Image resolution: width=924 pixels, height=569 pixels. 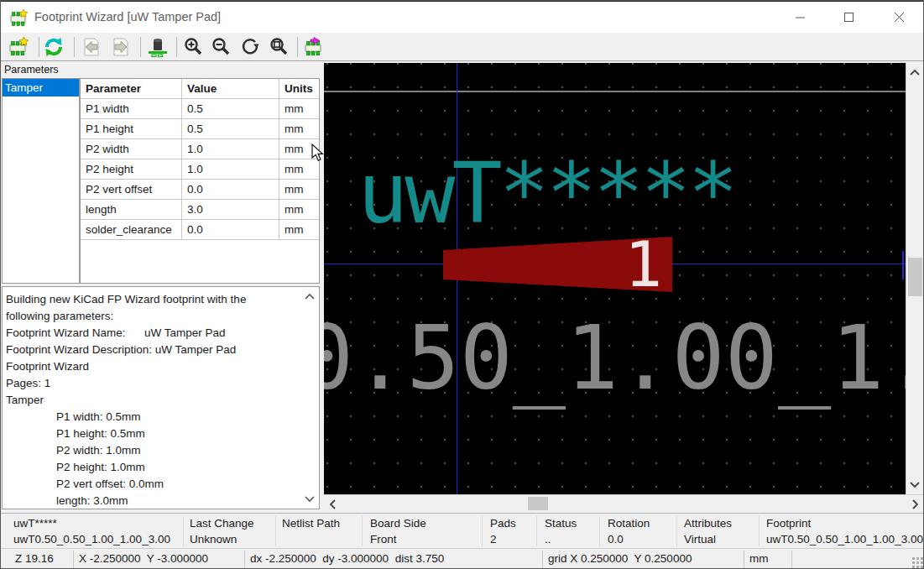 I want to click on horizontal-scroll-thumb, so click(x=538, y=504).